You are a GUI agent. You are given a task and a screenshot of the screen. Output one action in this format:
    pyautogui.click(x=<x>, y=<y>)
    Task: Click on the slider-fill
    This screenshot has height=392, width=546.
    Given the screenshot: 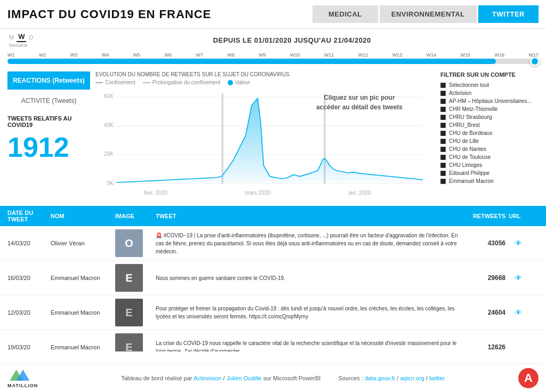 What is the action you would take?
    pyautogui.click(x=252, y=61)
    